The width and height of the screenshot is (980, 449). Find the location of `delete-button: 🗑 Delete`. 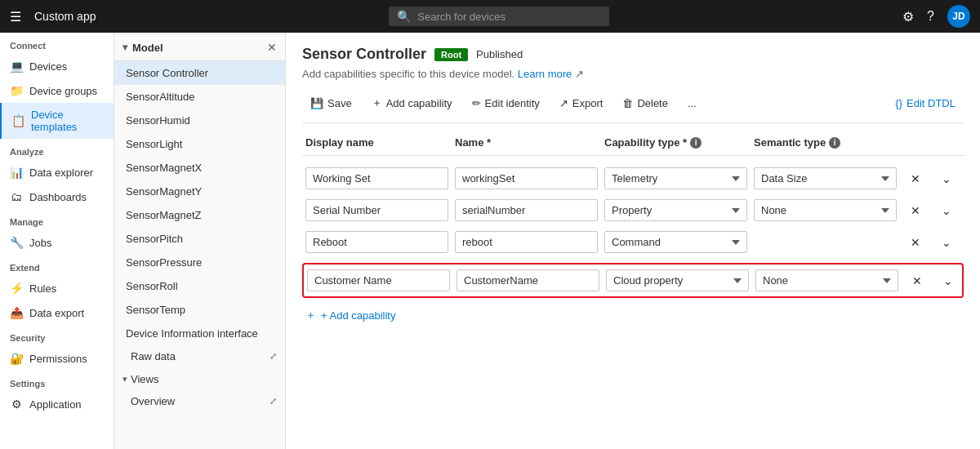

delete-button: 🗑 Delete is located at coordinates (645, 103).